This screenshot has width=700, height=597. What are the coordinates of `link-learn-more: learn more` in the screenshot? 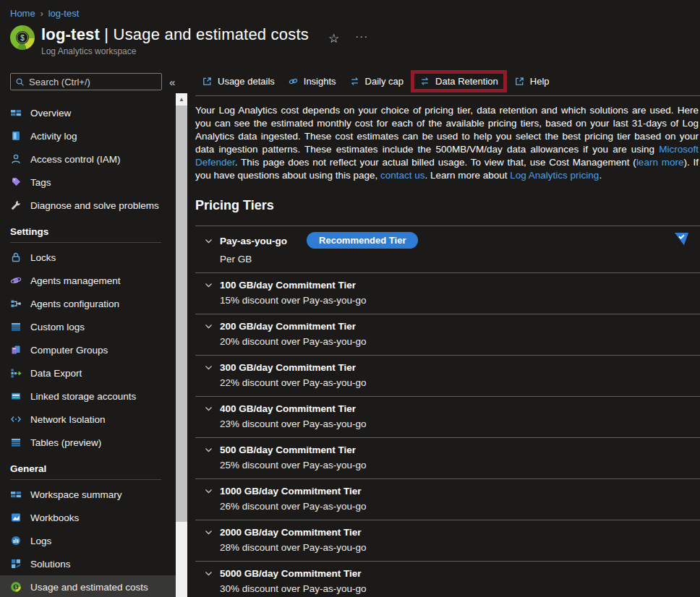 It's located at (660, 162).